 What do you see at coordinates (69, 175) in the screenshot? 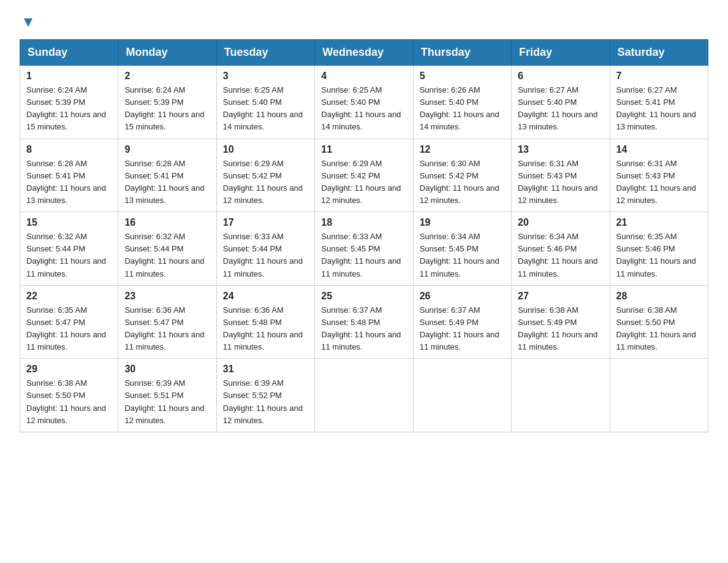
I see `calendar-cell: 8 Sunrise: 6:28 AM Sunset: 5:41 PM Dayli…` at bounding box center [69, 175].